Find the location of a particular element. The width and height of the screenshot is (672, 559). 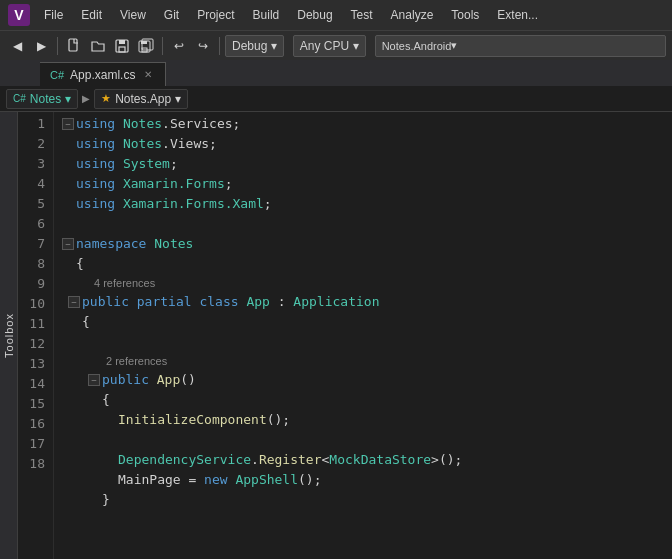

csharp-file-icon: C# is located at coordinates (57, 75).